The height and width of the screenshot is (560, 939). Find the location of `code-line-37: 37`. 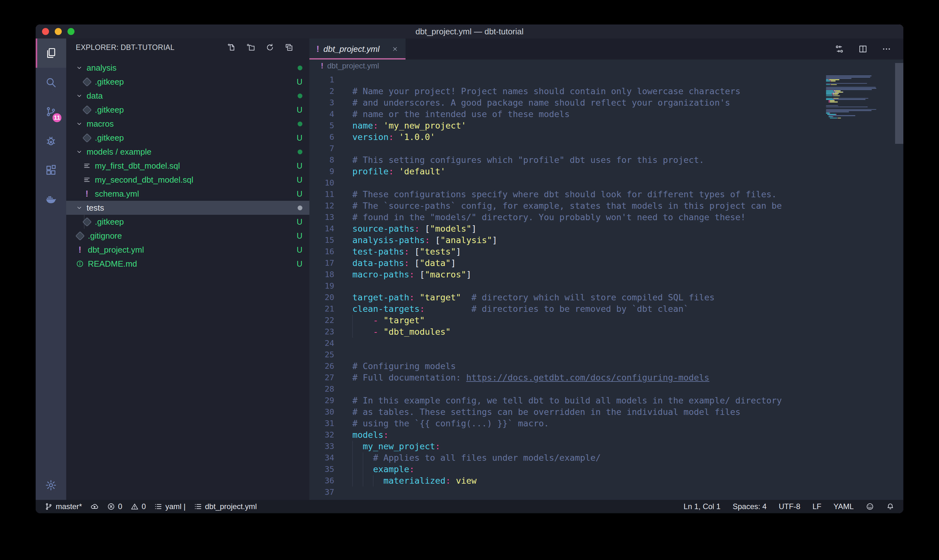

code-line-37: 37 is located at coordinates (607, 492).